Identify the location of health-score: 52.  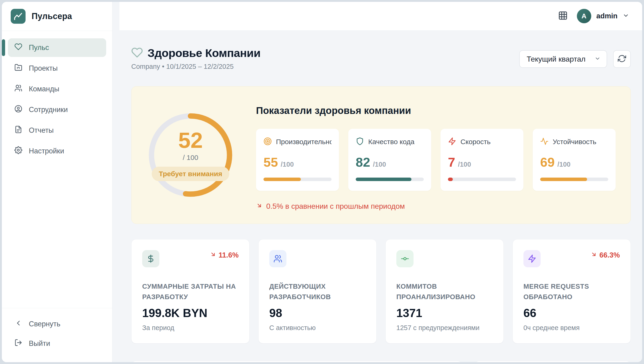
(190, 140).